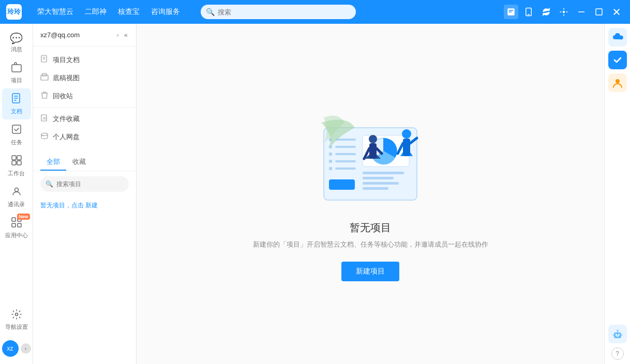  Describe the element at coordinates (581, 12) in the screenshot. I see `minimize-button` at that location.